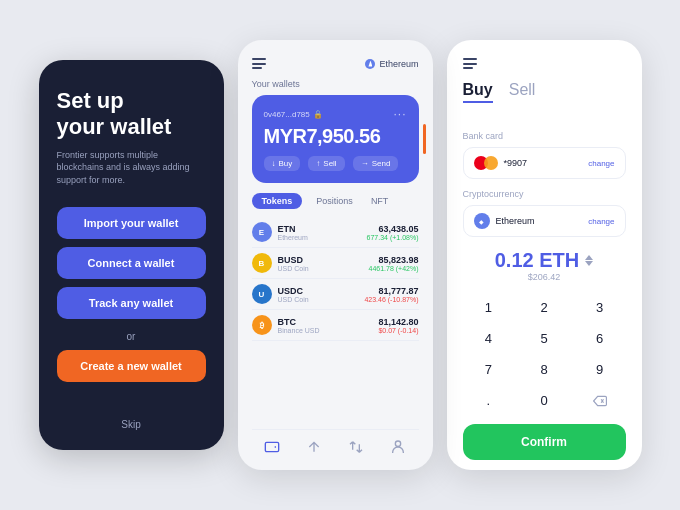  Describe the element at coordinates (589, 260) in the screenshot. I see `swap-arrows-icon` at that location.